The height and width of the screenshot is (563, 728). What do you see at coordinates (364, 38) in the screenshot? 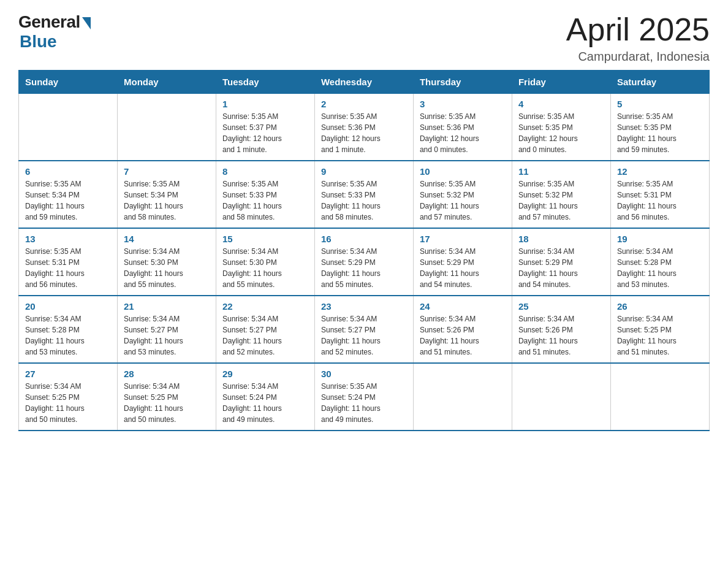
I see `page-header: General Blue April 2025 Campurdarat, Ind…` at bounding box center [364, 38].